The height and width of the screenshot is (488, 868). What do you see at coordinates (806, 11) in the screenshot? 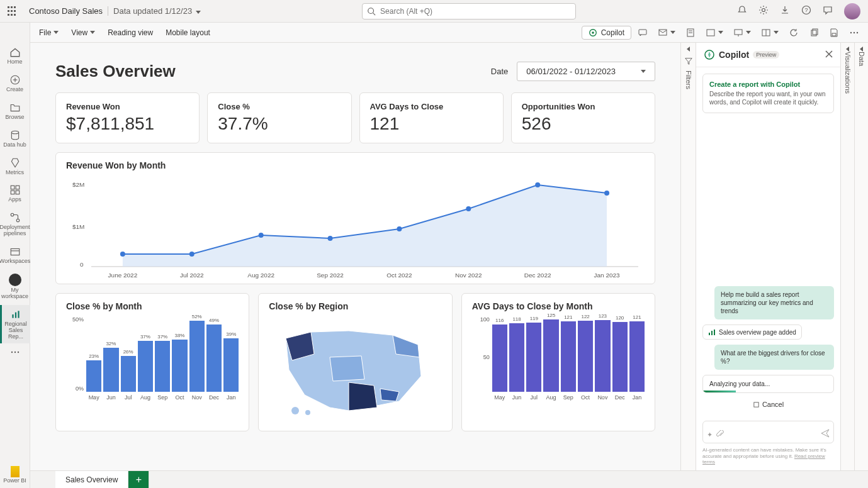
I see `help-icon: ?` at bounding box center [806, 11].